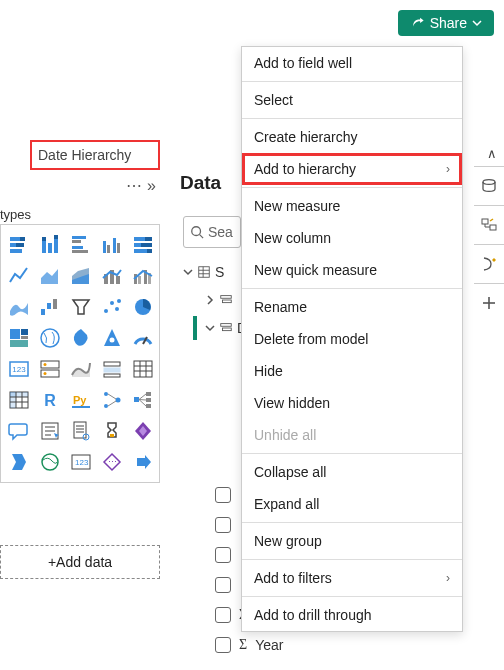 The height and width of the screenshot is (670, 504). What do you see at coordinates (352, 403) in the screenshot?
I see `ctx-view-hidden: View hidden` at bounding box center [352, 403].